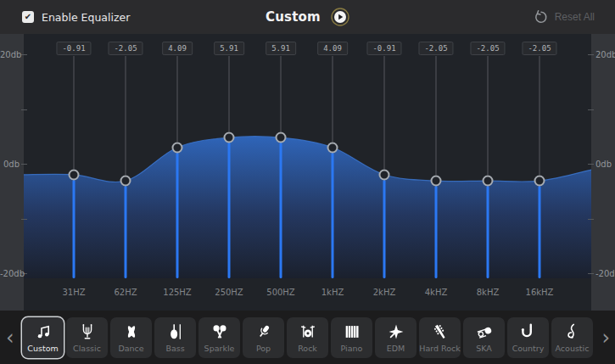  I want to click on scroll-left-button: ‹, so click(10, 338).